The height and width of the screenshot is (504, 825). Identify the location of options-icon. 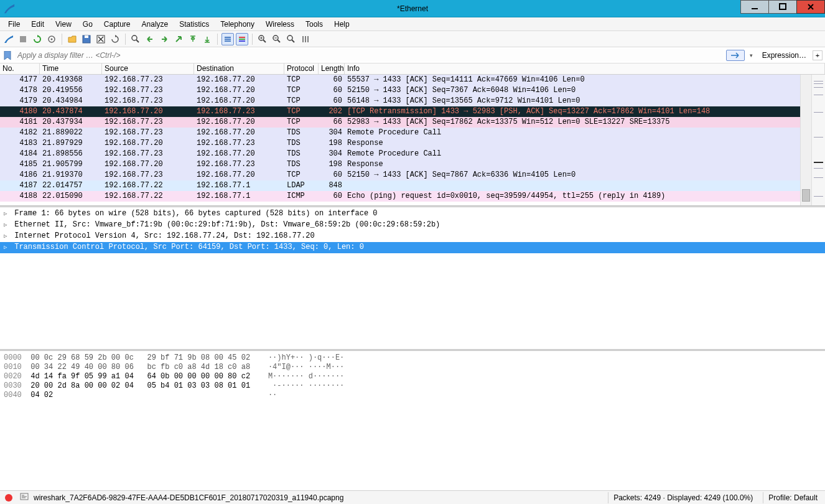
(52, 39).